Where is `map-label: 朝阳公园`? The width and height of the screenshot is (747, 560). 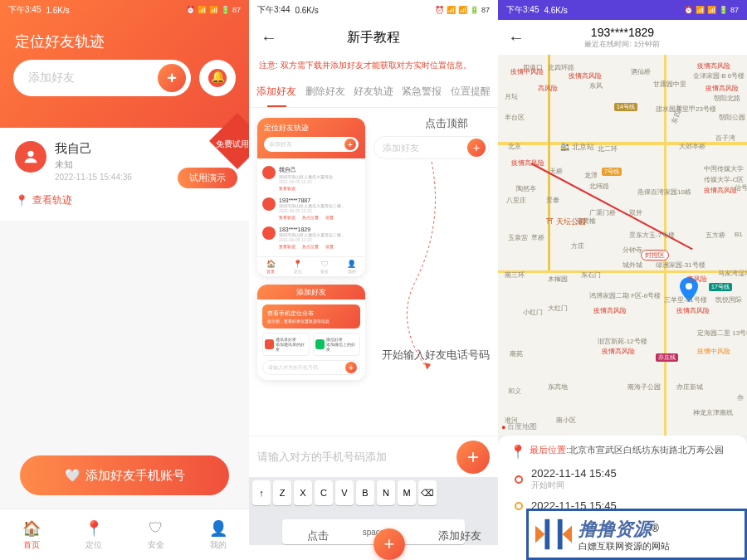
map-label: 朝阳公园 is located at coordinates (732, 118).